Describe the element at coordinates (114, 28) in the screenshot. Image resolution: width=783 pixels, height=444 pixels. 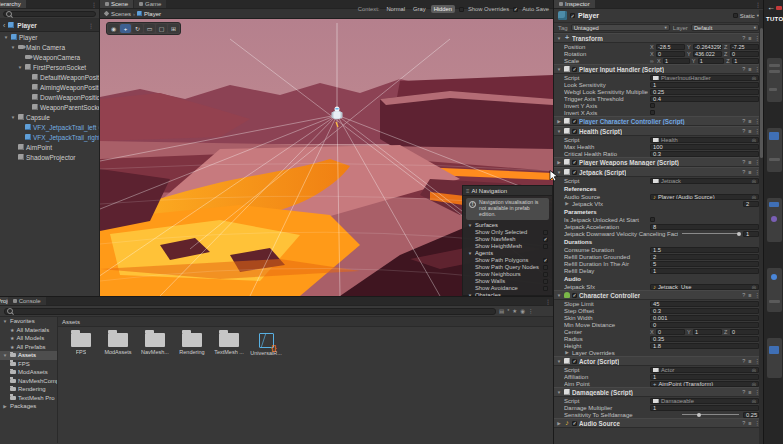
I see `view-tool: ◉` at that location.